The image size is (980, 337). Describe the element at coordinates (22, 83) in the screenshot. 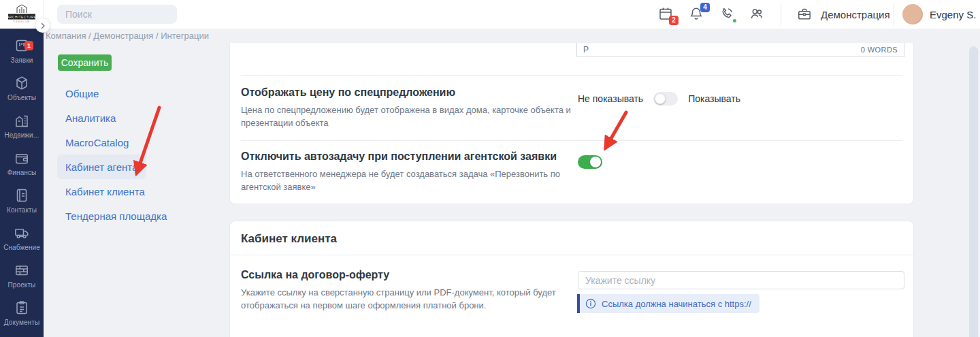

I see `objects-icon` at that location.